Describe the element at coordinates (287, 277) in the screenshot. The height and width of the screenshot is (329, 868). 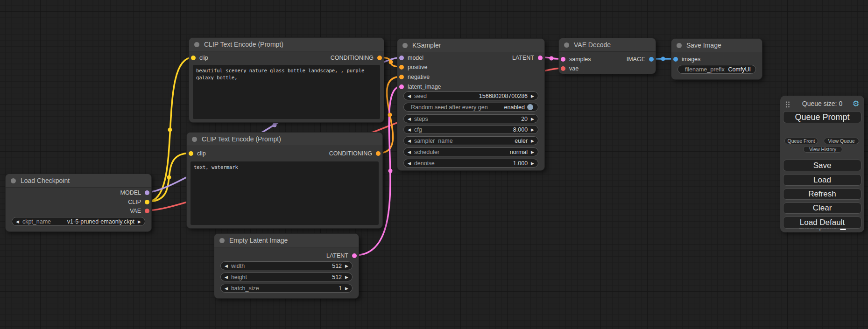
I see `height-widget: ◀ height 512 ▶` at that location.